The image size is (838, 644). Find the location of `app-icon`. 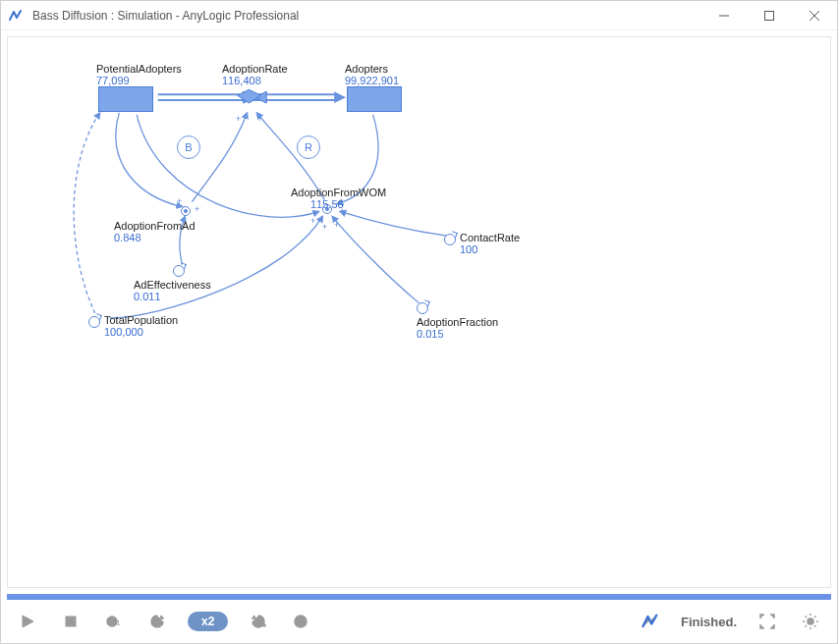

app-icon is located at coordinates (16, 16).